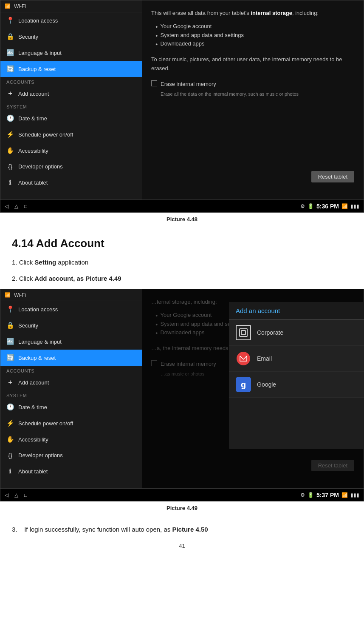 This screenshot has height=635, width=364. I want to click on sidebar2-item-datetime: 🕐 Date & time, so click(71, 407).